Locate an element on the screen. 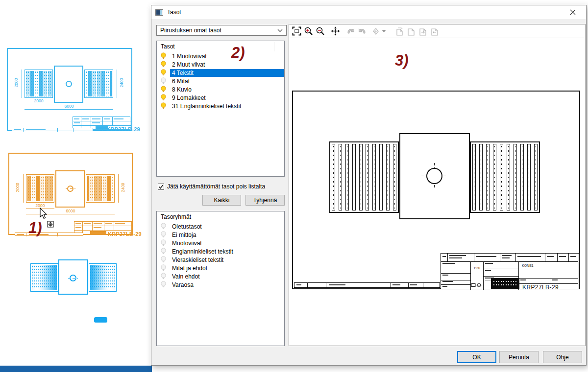 This screenshot has width=588, height=372. group-row-label: Ei mittoja is located at coordinates (184, 235).